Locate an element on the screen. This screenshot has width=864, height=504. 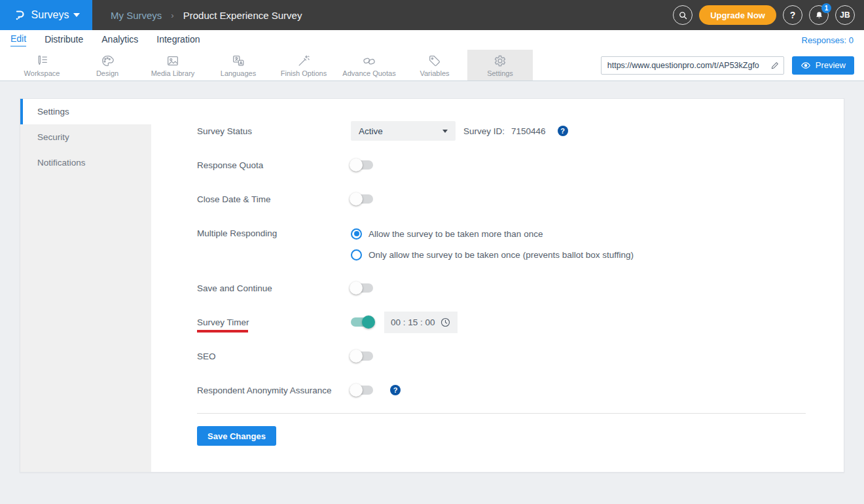
gear-icon is located at coordinates (500, 61).